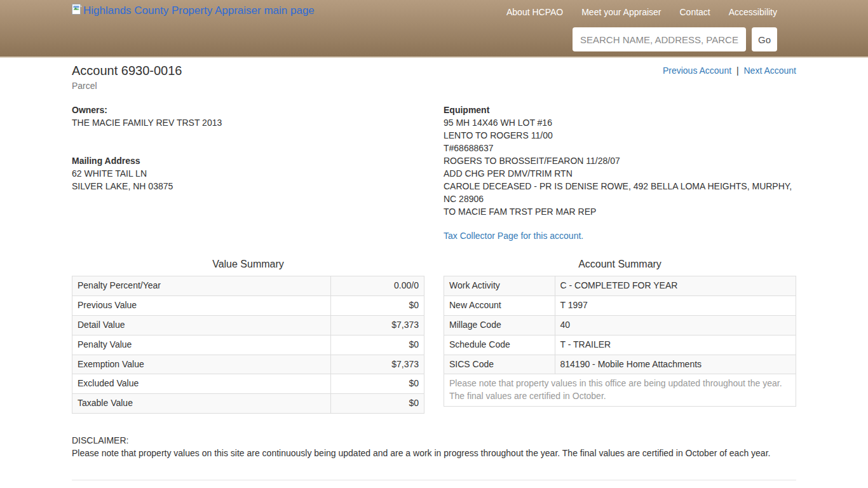  What do you see at coordinates (660, 39) in the screenshot?
I see `search-input` at bounding box center [660, 39].